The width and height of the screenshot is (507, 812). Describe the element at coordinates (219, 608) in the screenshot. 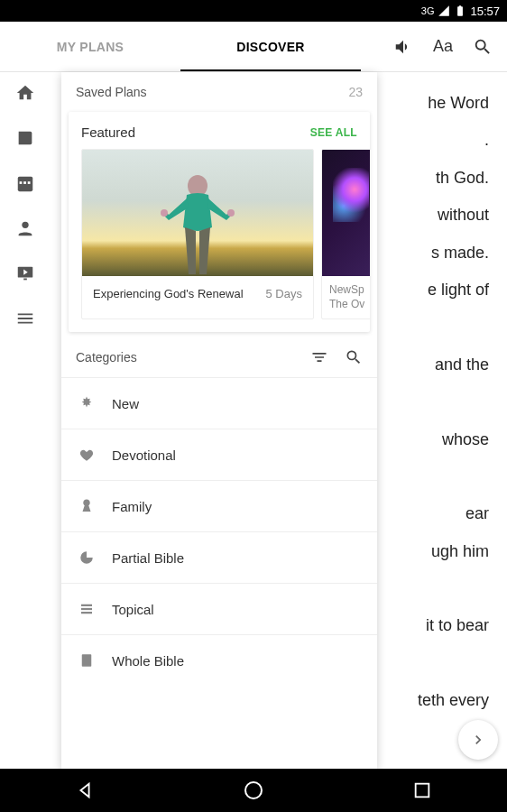

I see `category-item: Topical` at that location.